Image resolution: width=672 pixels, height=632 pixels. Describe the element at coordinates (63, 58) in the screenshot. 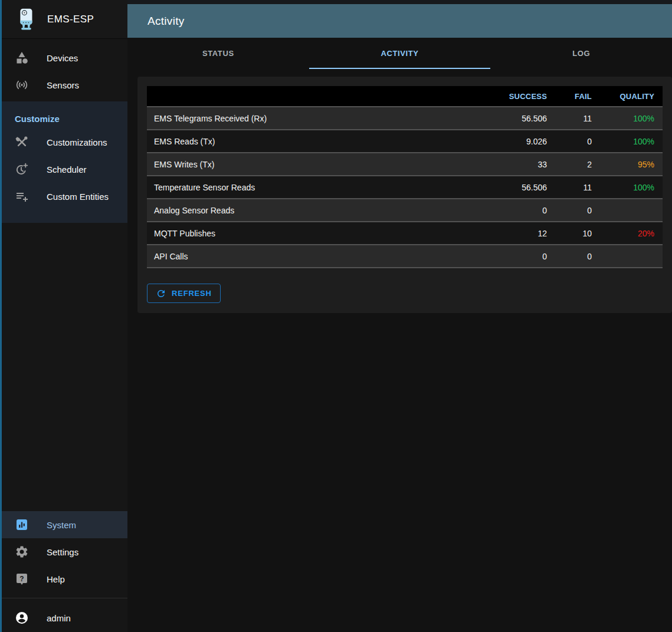

I see `sidebar-item-label: Devices` at that location.